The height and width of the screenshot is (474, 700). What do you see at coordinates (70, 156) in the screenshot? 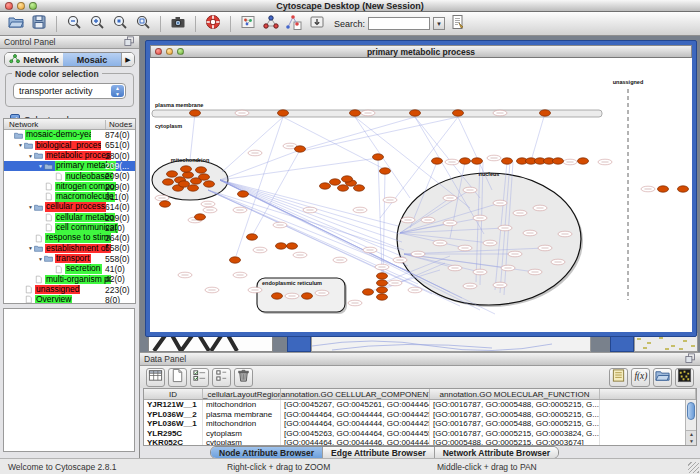
I see `tree-row-metabolic-process: ▼metabolic process280(0)` at bounding box center [70, 156].